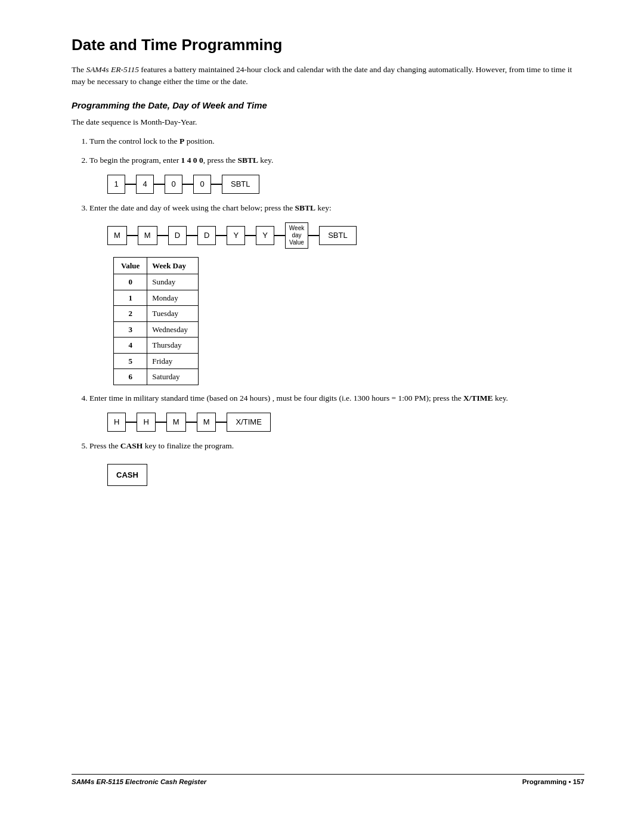  I want to click on key-sbtl: SBTL, so click(241, 184).